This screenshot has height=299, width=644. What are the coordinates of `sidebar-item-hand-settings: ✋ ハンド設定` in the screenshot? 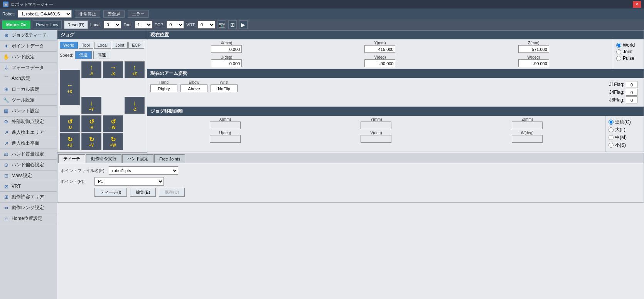 It's located at (29, 57).